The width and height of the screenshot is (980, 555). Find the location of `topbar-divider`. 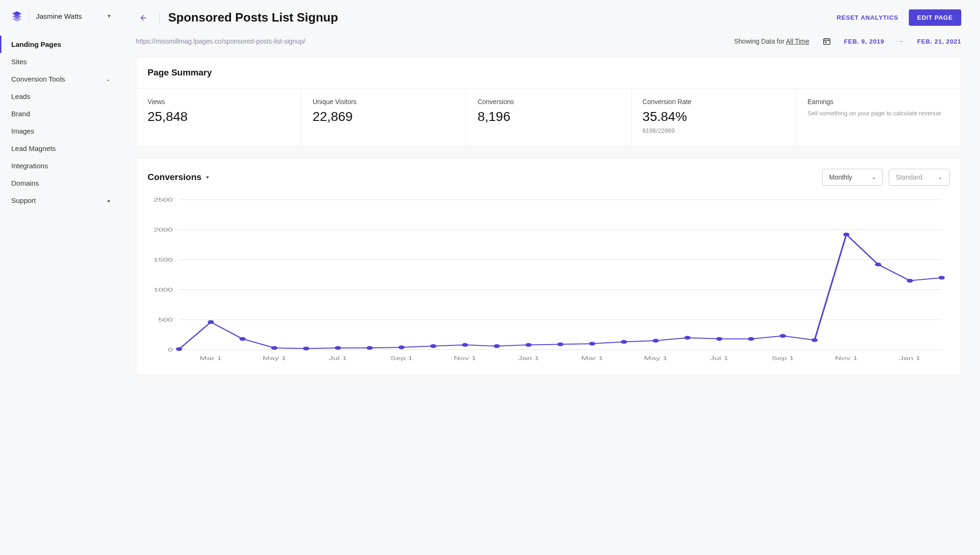

topbar-divider is located at coordinates (159, 18).